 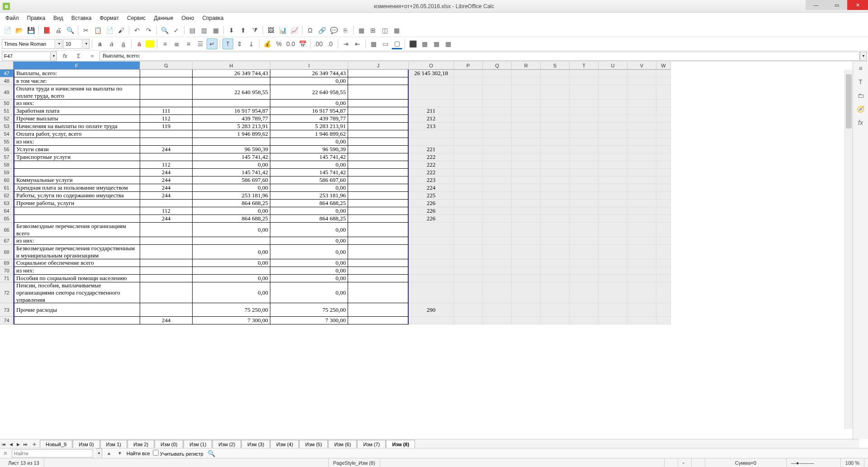 I want to click on chart-icon: 📊, so click(x=283, y=30).